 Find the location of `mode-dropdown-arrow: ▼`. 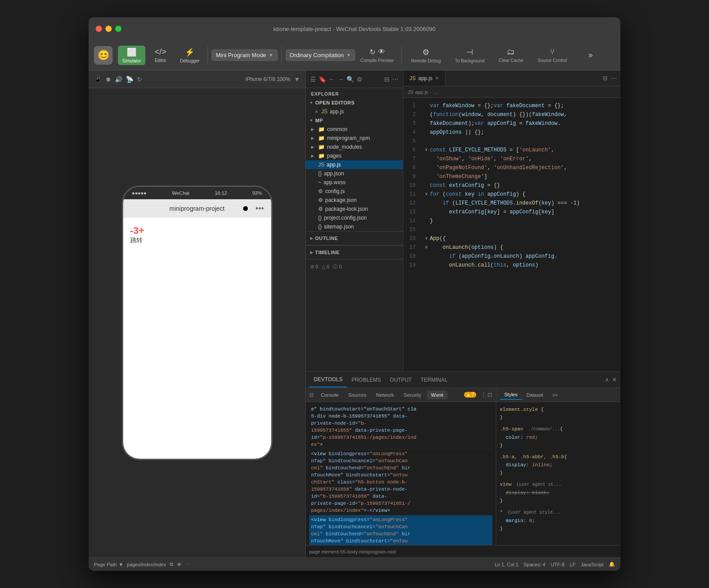

mode-dropdown-arrow: ▼ is located at coordinates (271, 55).